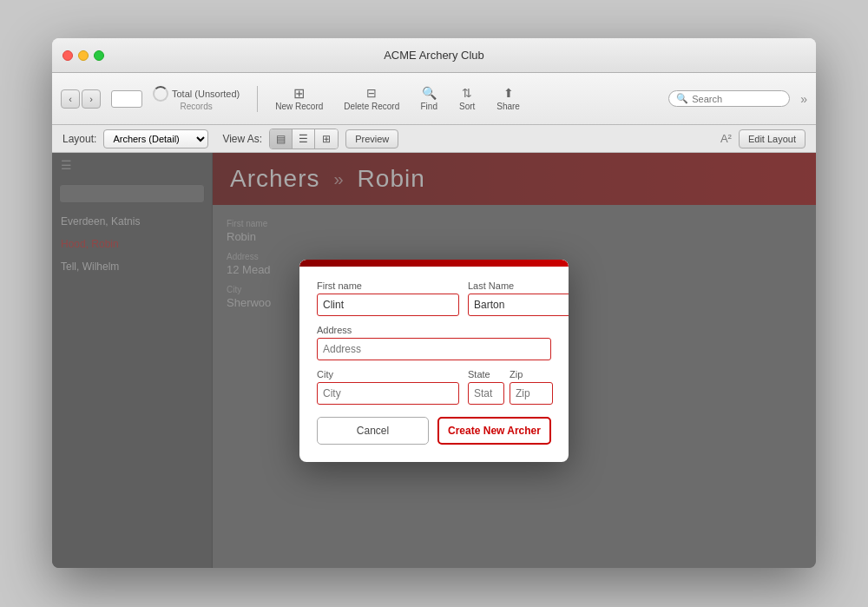 The height and width of the screenshot is (607, 868). I want to click on find-icon: 🔍, so click(429, 93).